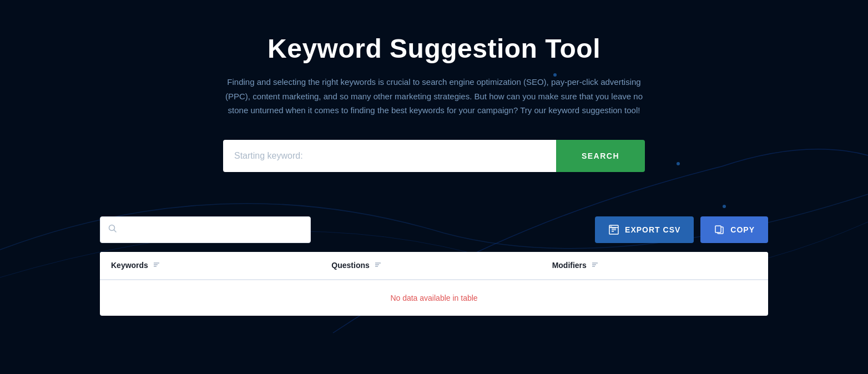 This screenshot has width=868, height=374. Describe the element at coordinates (614, 230) in the screenshot. I see `export-icon` at that location.